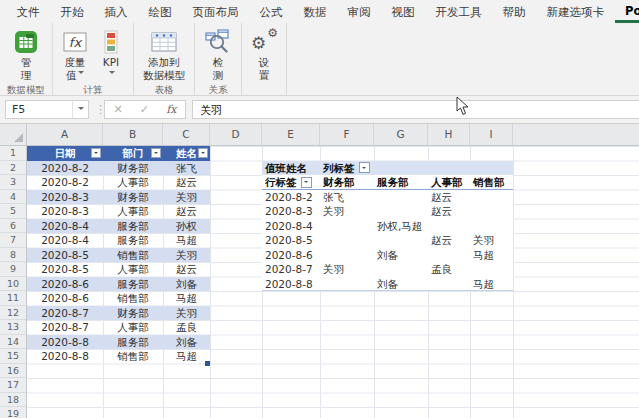  What do you see at coordinates (133, 154) in the screenshot?
I see `table-header-dept: 部门` at bounding box center [133, 154].